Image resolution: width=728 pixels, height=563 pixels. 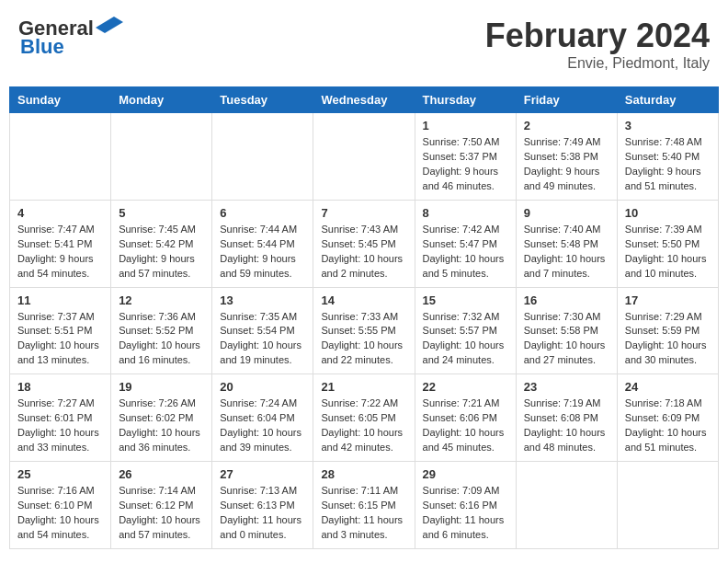 I want to click on day-info: Sunrise: 7:44 AM Sunset: 5:44 PM Dayligh…, so click(x=263, y=252).